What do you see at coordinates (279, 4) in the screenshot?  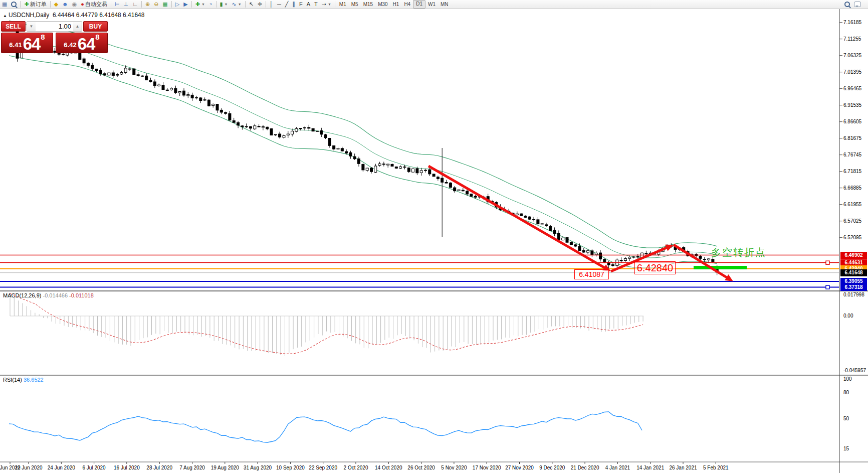 I see `hline-tool-icon: ─` at bounding box center [279, 4].